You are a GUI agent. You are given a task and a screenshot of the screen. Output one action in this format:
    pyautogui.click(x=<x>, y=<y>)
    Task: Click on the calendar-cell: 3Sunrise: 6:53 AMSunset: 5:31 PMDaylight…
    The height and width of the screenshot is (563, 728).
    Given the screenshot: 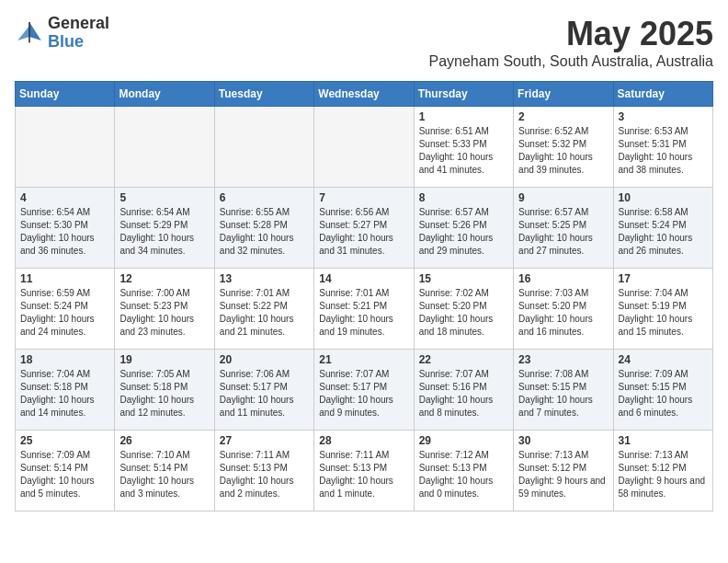 What is the action you would take?
    pyautogui.click(x=663, y=147)
    